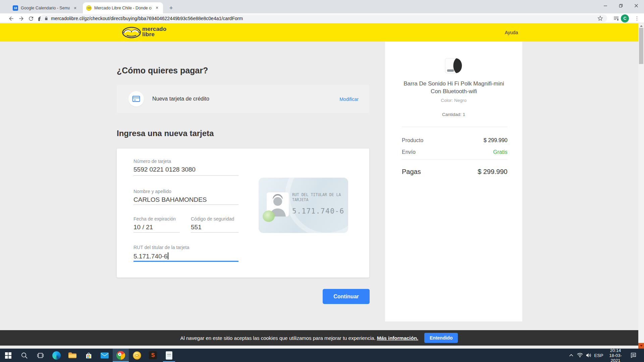 The image size is (644, 362). Describe the element at coordinates (46, 18) in the screenshot. I see `lock-icon` at that location.